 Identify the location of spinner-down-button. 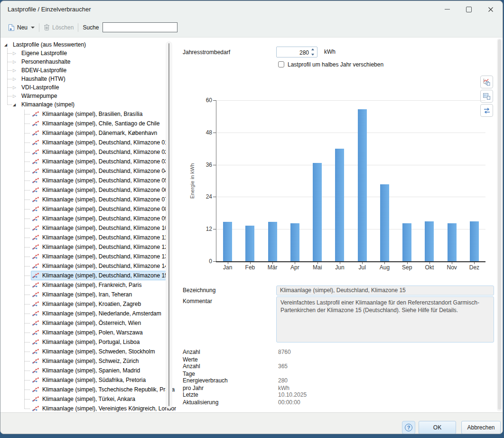
(313, 55).